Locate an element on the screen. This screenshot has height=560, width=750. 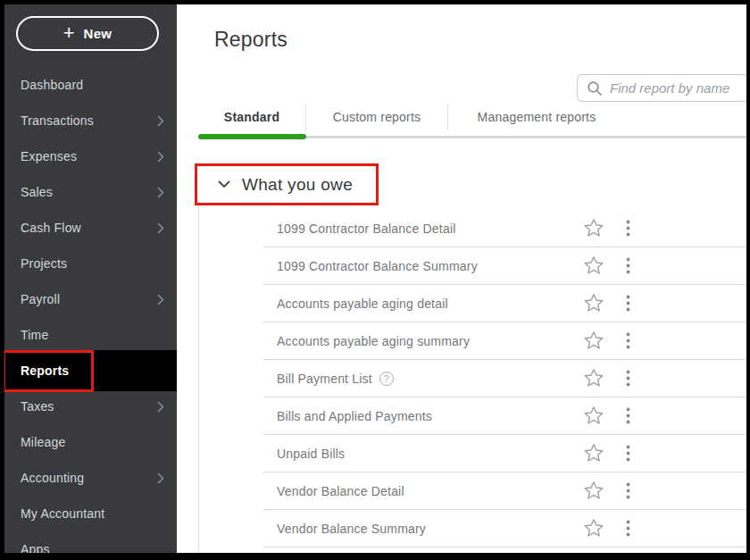
report-search-box is located at coordinates (662, 88).